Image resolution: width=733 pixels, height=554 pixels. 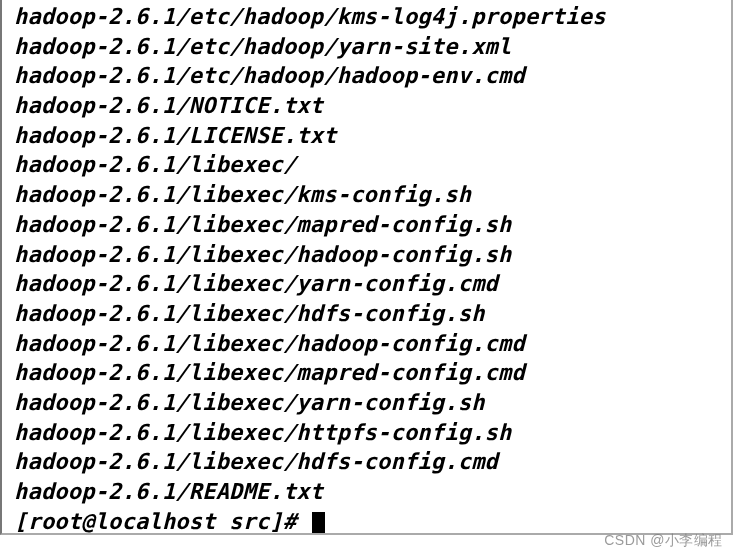 I want to click on output-line: hadoop-2.6.1/README.txt, so click(x=370, y=492).